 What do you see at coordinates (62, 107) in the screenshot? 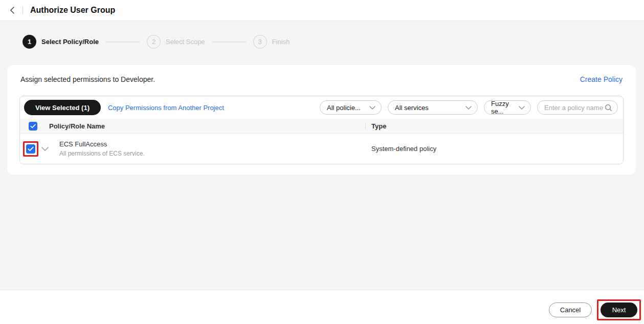
I see `view-selected-button: View Selected (1)` at bounding box center [62, 107].